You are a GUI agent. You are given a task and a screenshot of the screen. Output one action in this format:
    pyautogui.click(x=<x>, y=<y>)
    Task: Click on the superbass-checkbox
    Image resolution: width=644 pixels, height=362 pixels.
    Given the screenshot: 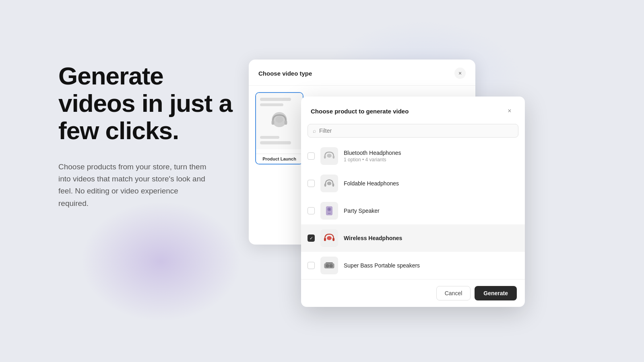 What is the action you would take?
    pyautogui.click(x=311, y=265)
    